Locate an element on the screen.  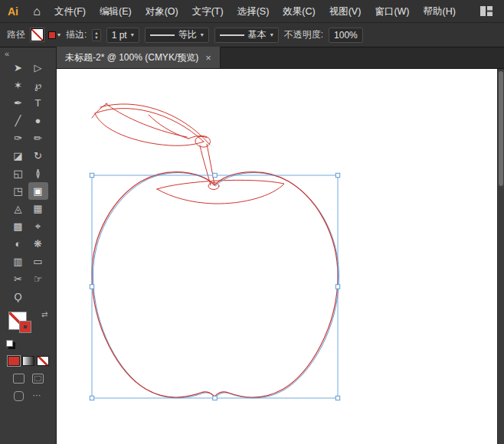
stroke-weight-stepper: ▴ ▾ is located at coordinates (97, 35).